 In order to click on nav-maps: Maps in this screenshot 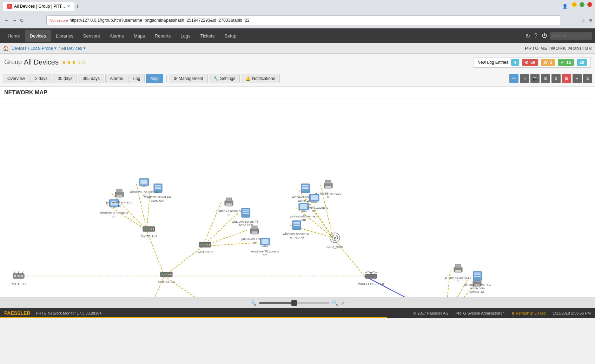, I will do `click(139, 36)`.